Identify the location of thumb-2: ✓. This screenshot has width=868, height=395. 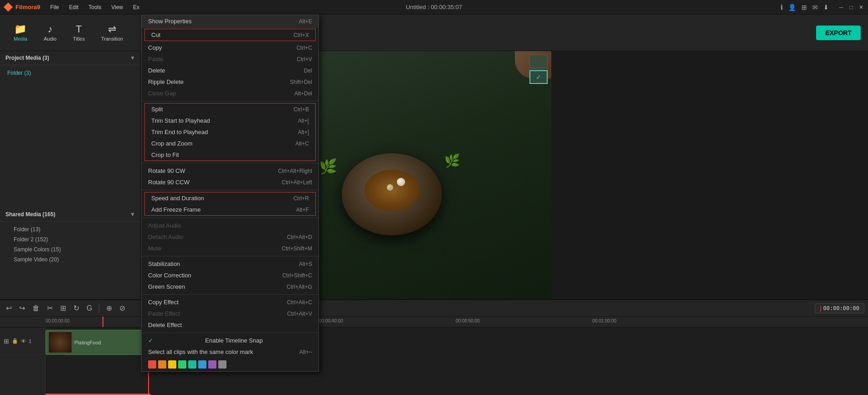
(539, 77).